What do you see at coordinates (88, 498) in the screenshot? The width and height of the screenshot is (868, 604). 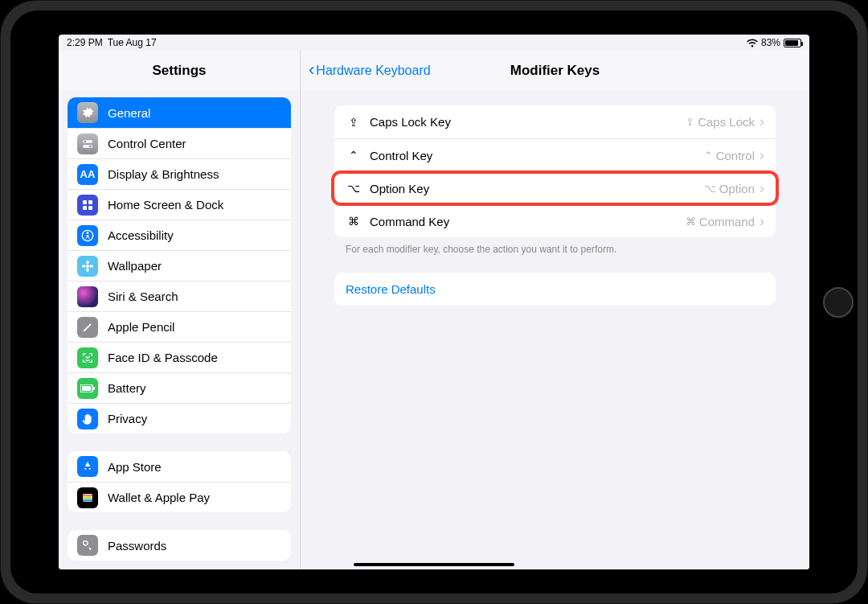 I see `wallet-icon` at bounding box center [88, 498].